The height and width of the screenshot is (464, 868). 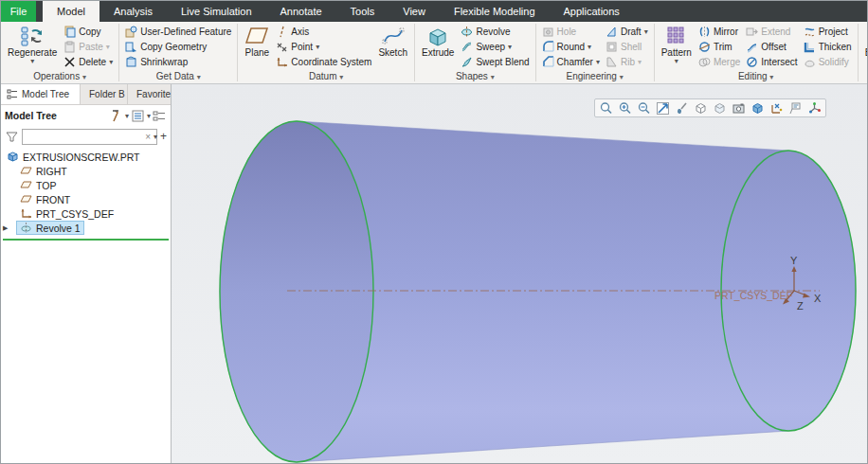 I want to click on group-label-surfaces: Surfaces ▾, so click(x=862, y=78).